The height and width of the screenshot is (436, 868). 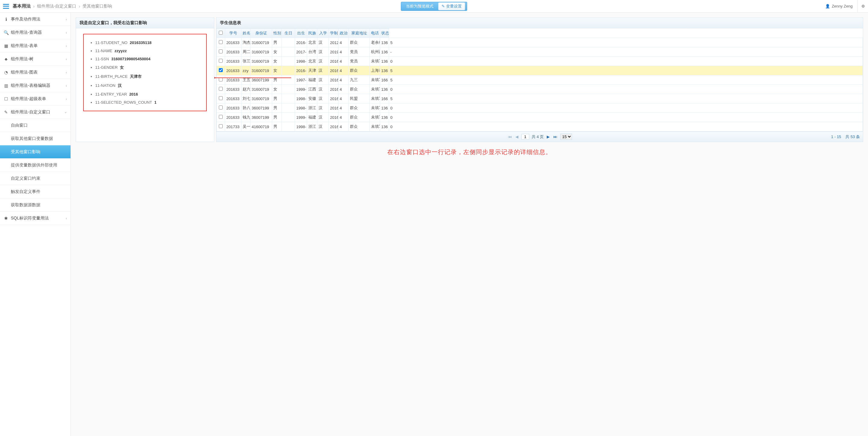 I want to click on page-next-button: ▶, so click(x=548, y=137).